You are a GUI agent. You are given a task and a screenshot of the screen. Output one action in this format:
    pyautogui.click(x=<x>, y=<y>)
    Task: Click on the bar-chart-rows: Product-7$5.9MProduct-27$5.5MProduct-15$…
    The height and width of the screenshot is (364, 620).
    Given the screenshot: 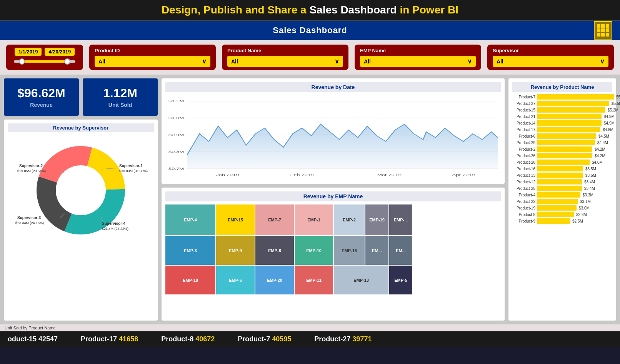 What is the action you would take?
    pyautogui.click(x=562, y=159)
    